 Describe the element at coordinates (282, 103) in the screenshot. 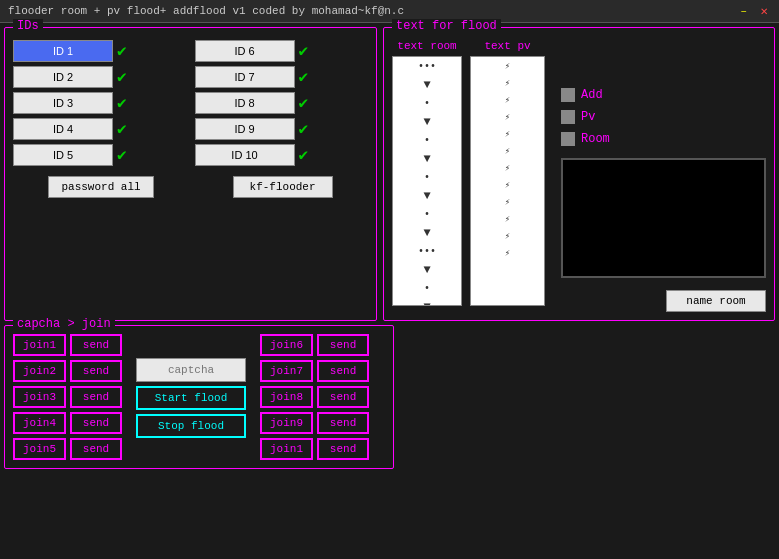

I see `ids-col-right: ✔ ✔ ✔ ✔ ✔` at that location.